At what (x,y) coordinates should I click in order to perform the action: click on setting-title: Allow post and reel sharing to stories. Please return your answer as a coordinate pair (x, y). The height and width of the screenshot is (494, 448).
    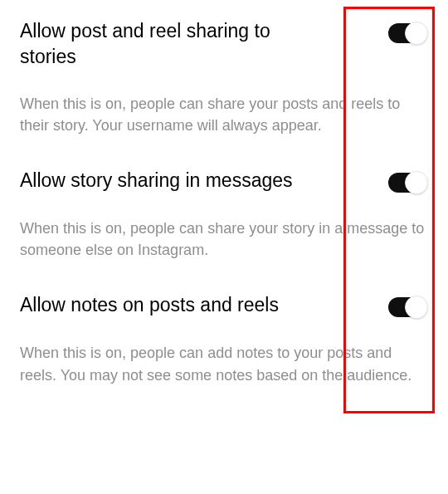
    Looking at the image, I should click on (169, 44).